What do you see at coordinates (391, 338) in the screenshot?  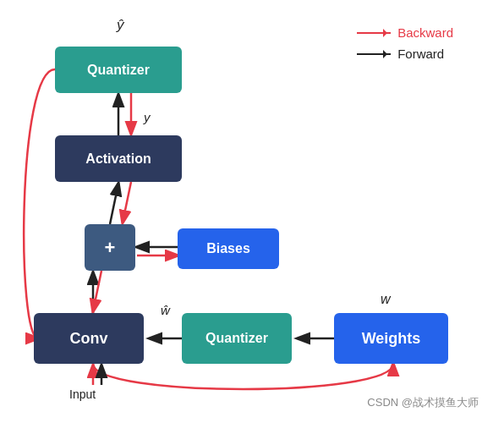 I see `weights-box: Weights` at bounding box center [391, 338].